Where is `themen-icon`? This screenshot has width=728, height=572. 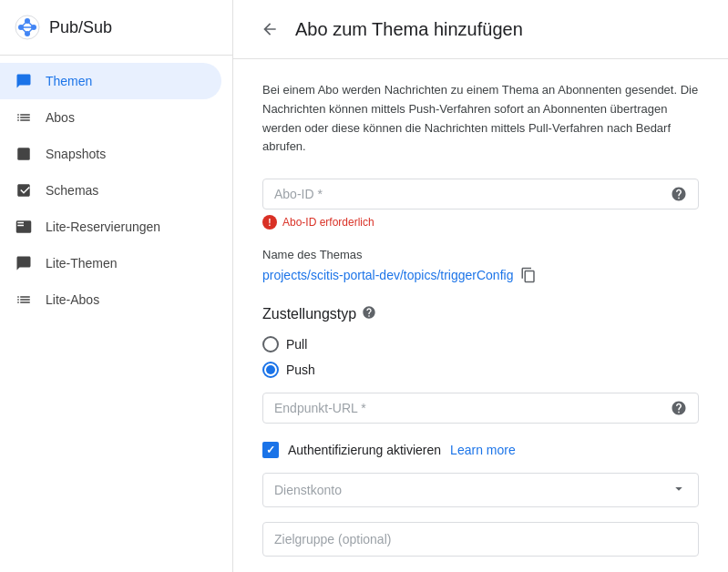
themen-icon is located at coordinates (24, 81).